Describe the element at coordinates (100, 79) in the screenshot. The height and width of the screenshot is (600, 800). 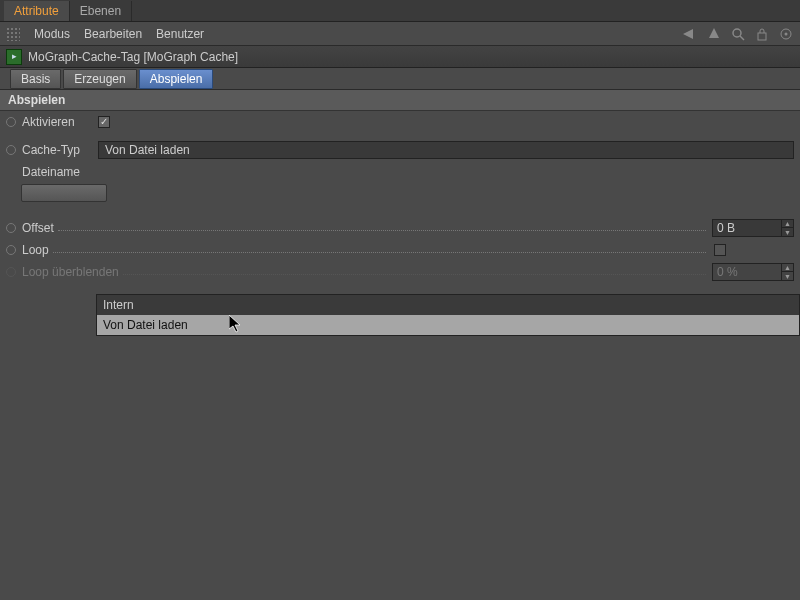
I see `tab-generate: Erzeugen` at that location.